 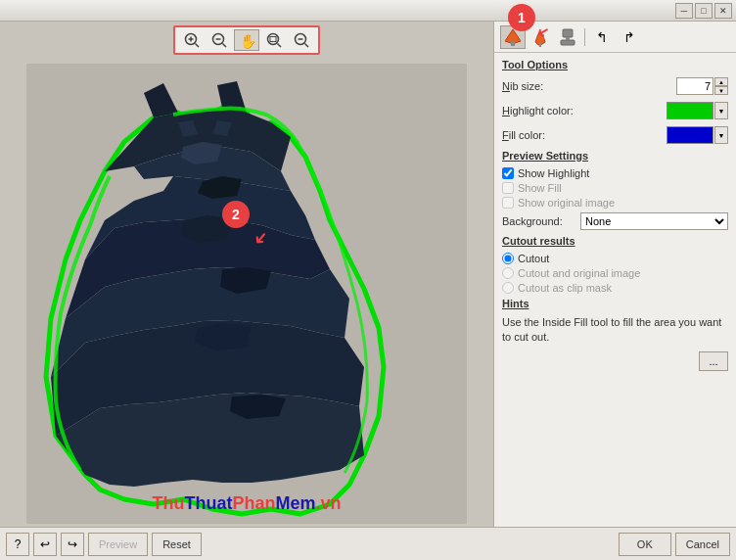 What do you see at coordinates (615, 241) in the screenshot?
I see `cutout-results-title: Cutout results` at bounding box center [615, 241].